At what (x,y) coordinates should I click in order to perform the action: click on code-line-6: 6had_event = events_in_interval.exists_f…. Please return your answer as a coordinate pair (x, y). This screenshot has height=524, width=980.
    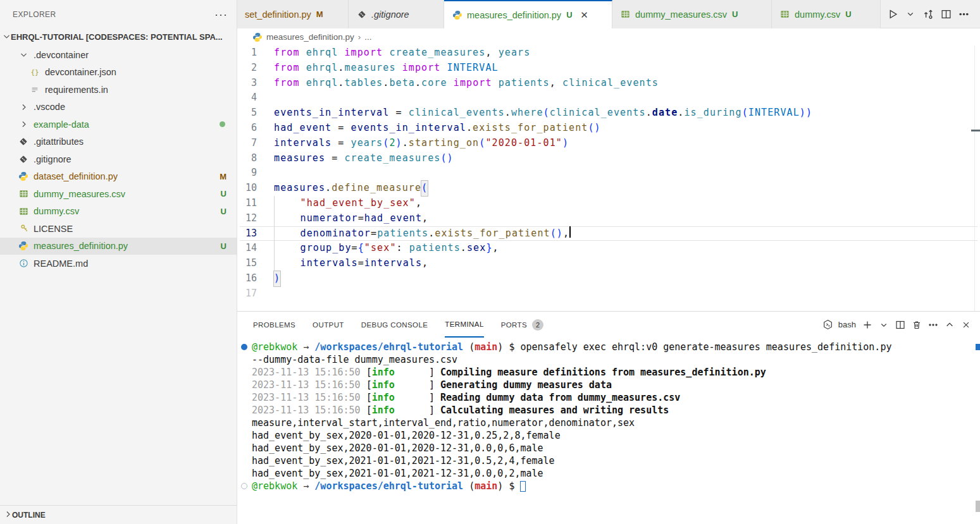
    Looking at the image, I should click on (609, 128).